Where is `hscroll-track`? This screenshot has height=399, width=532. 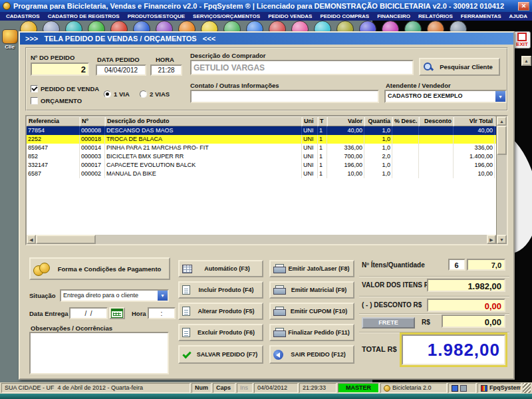 hscroll-track is located at coordinates (291, 239).